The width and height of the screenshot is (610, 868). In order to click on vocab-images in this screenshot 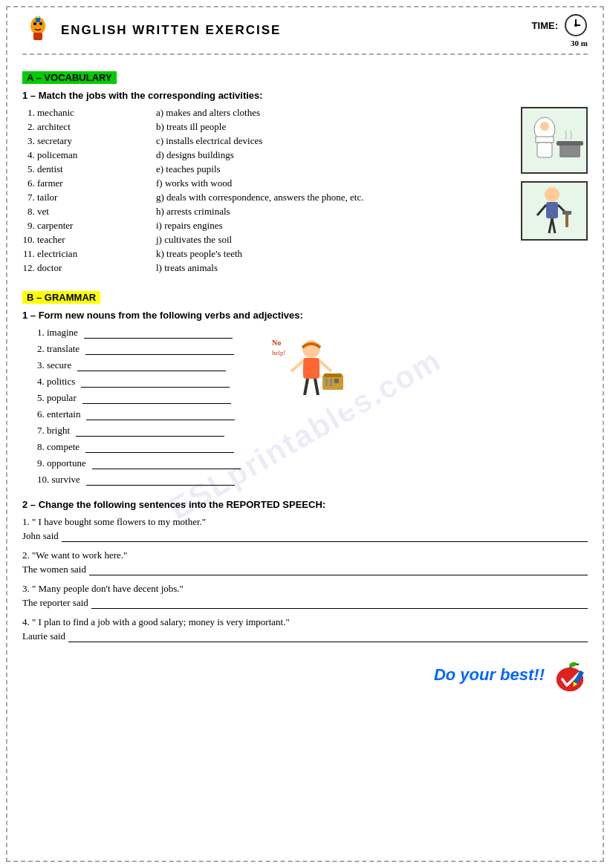, I will do `click(554, 192)`.